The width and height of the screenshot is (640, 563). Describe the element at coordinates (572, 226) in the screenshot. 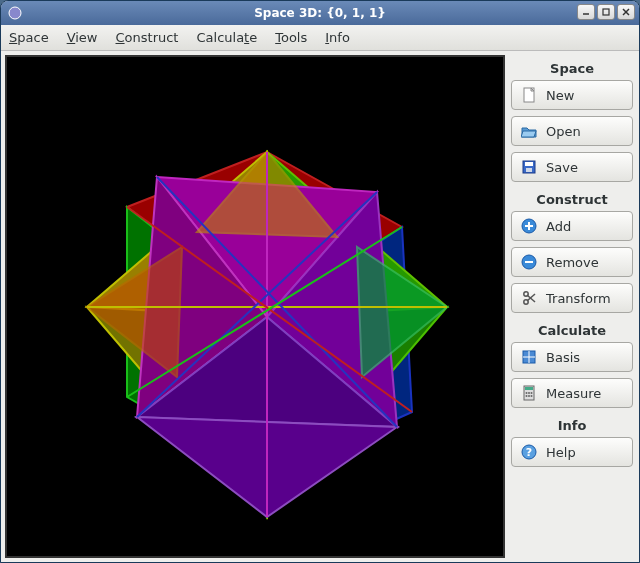

I see `add-button: Add` at that location.